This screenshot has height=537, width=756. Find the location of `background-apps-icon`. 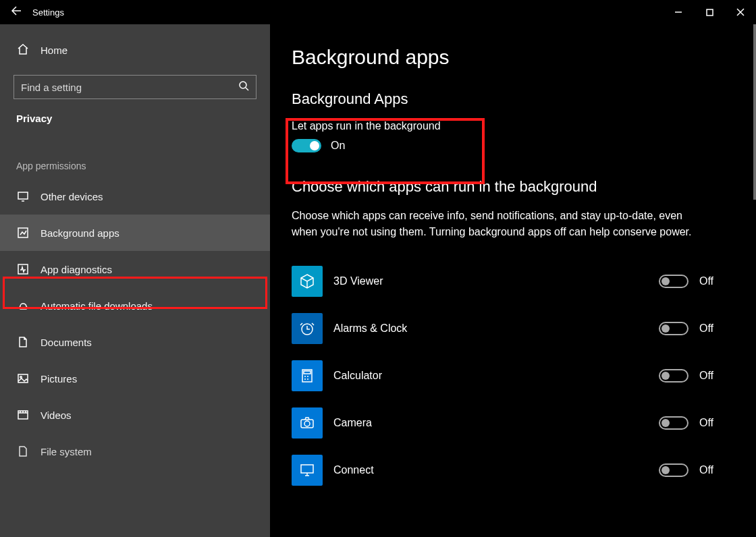

background-apps-icon is located at coordinates (23, 233).